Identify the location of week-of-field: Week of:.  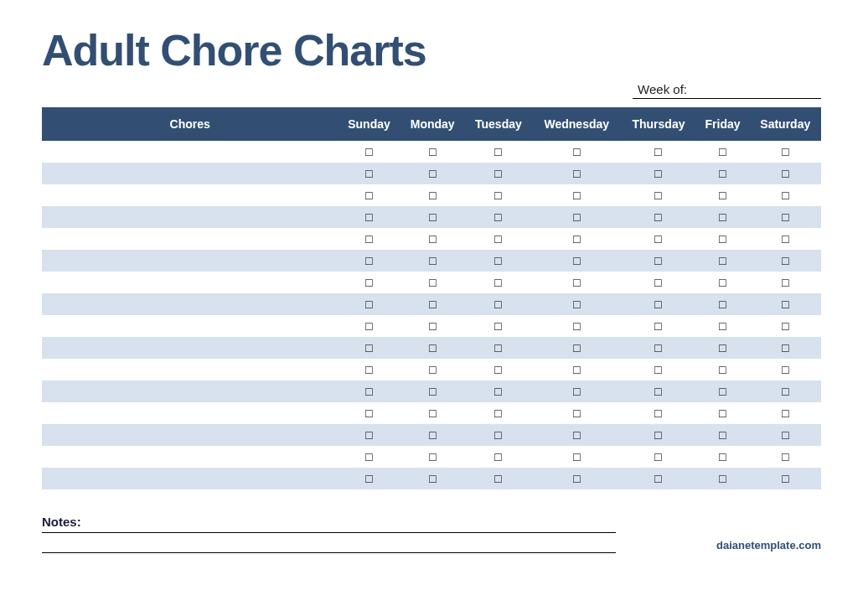
(727, 91).